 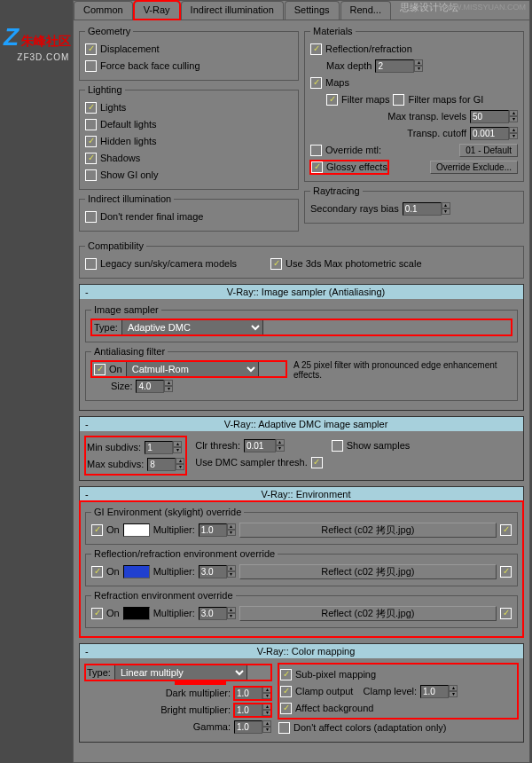 What do you see at coordinates (103, 11) in the screenshot?
I see `tab-common: Common` at bounding box center [103, 11].